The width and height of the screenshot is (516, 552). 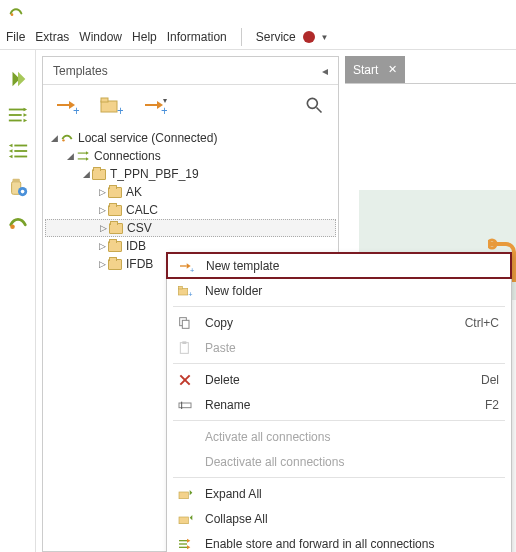 What do you see at coordinates (100, 37) in the screenshot?
I see `menu-window: Window` at bounding box center [100, 37].